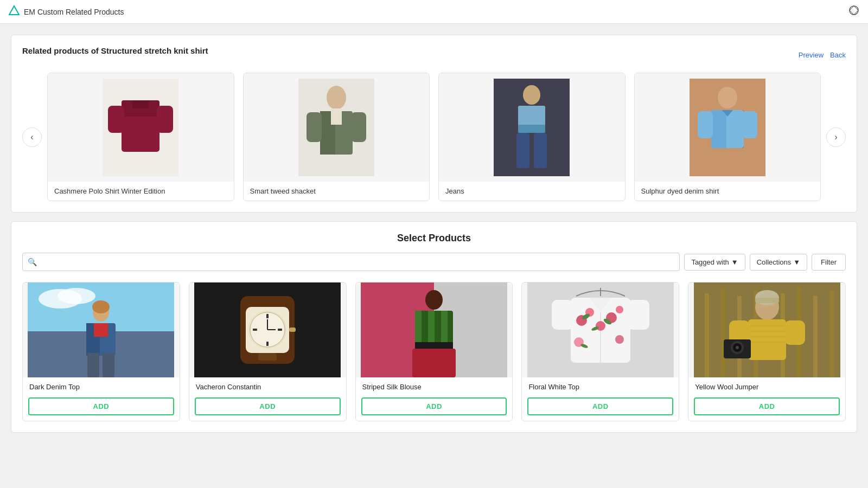 The image size is (868, 488). What do you see at coordinates (14, 12) in the screenshot?
I see `app-icon` at bounding box center [14, 12].